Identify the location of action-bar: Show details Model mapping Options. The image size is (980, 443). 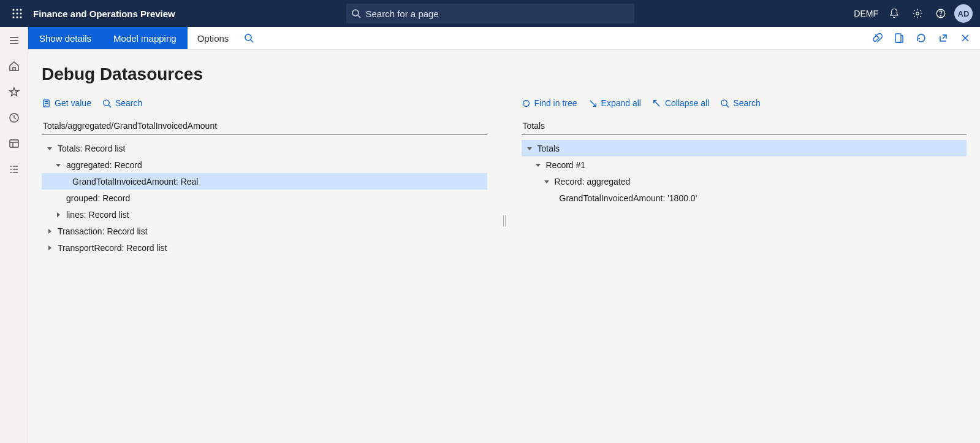
(504, 38).